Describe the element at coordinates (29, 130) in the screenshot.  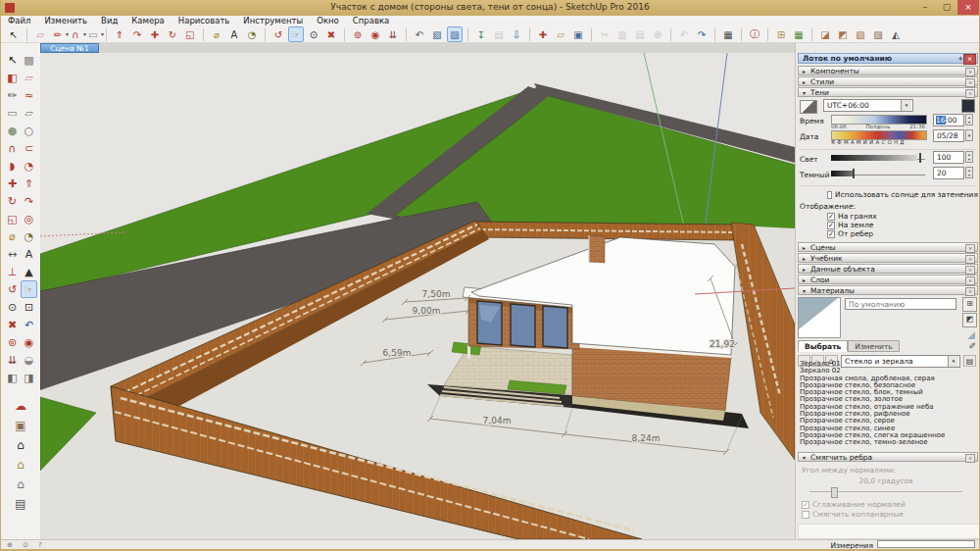
I see `polygon-icon: ○` at that location.